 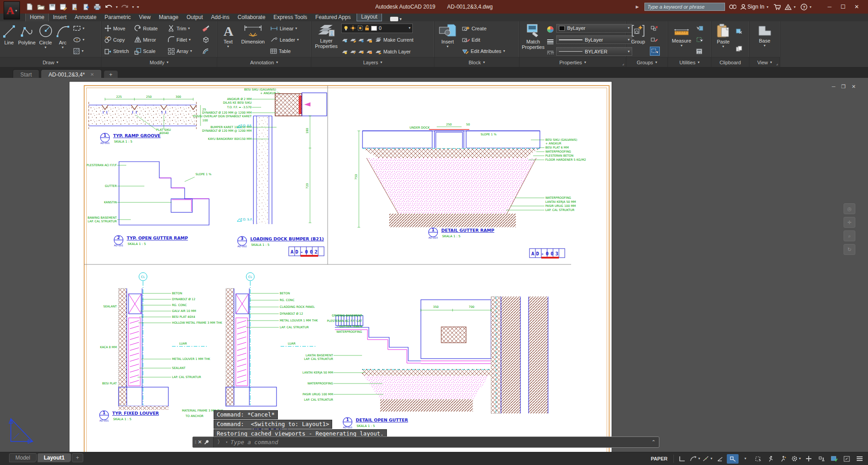 What do you see at coordinates (844, 87) in the screenshot?
I see `dwg-restore-icon: ❐` at bounding box center [844, 87].